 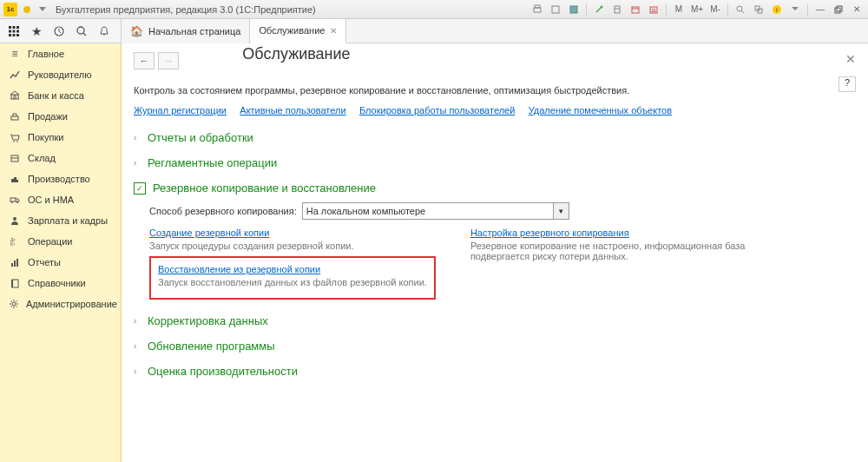 What do you see at coordinates (495, 346) in the screenshot?
I see `section-update: › Обновление программы` at bounding box center [495, 346].